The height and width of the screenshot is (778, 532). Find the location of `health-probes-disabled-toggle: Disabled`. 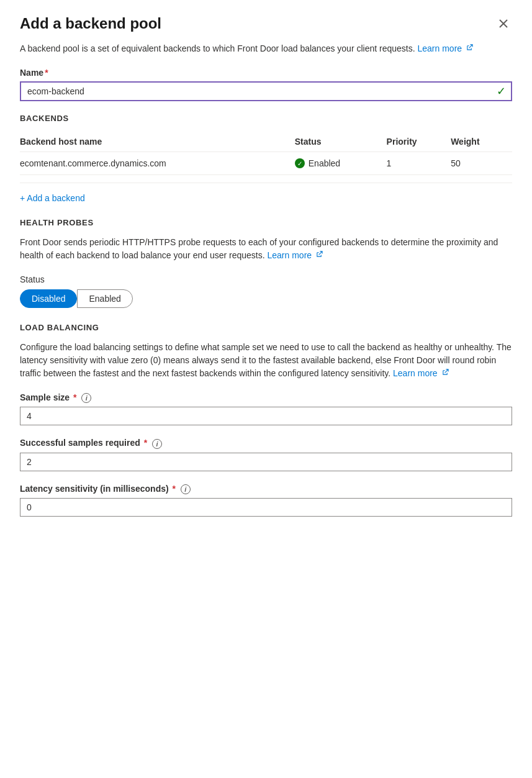

health-probes-disabled-toggle: Disabled is located at coordinates (48, 299).